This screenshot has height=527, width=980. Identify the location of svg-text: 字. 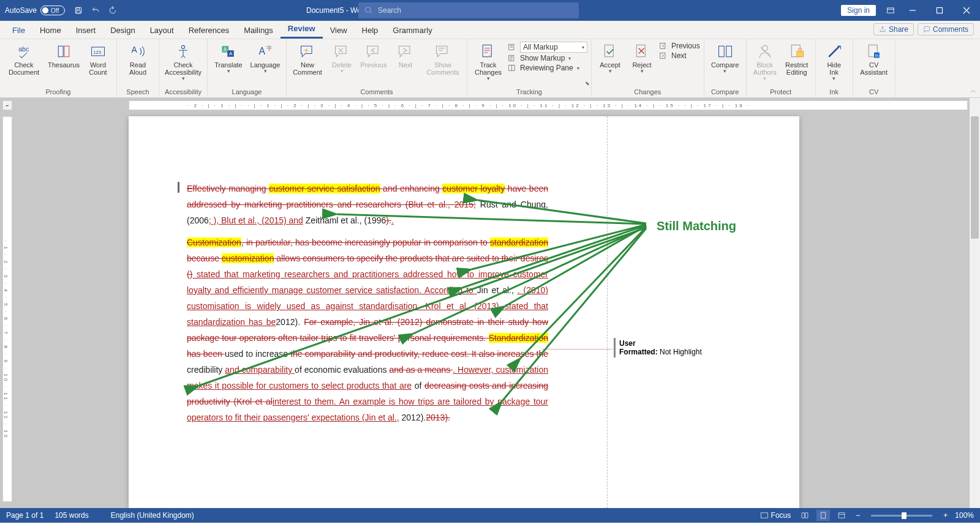
(270, 48).